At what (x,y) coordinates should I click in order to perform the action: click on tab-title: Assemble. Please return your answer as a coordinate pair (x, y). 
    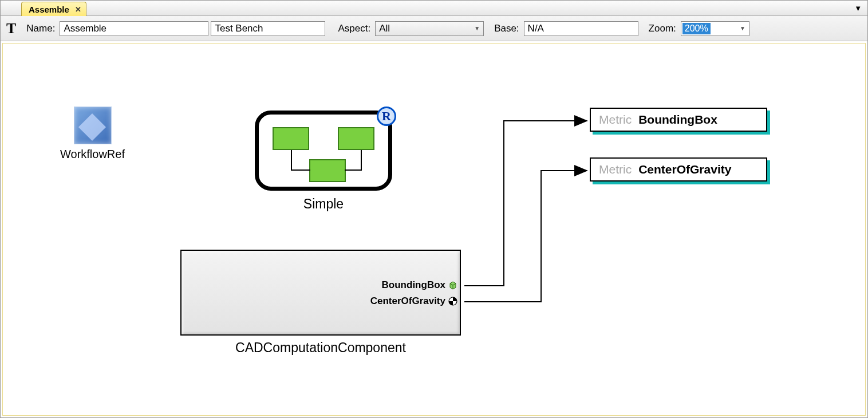
    Looking at the image, I should click on (49, 9).